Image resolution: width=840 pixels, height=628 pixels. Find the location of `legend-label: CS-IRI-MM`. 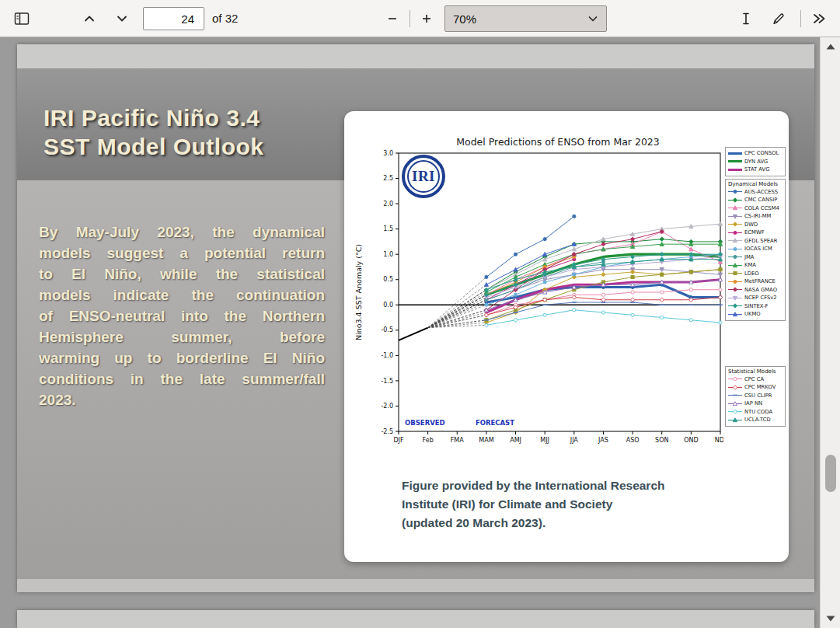

legend-label: CS-IRI-MM is located at coordinates (758, 216).